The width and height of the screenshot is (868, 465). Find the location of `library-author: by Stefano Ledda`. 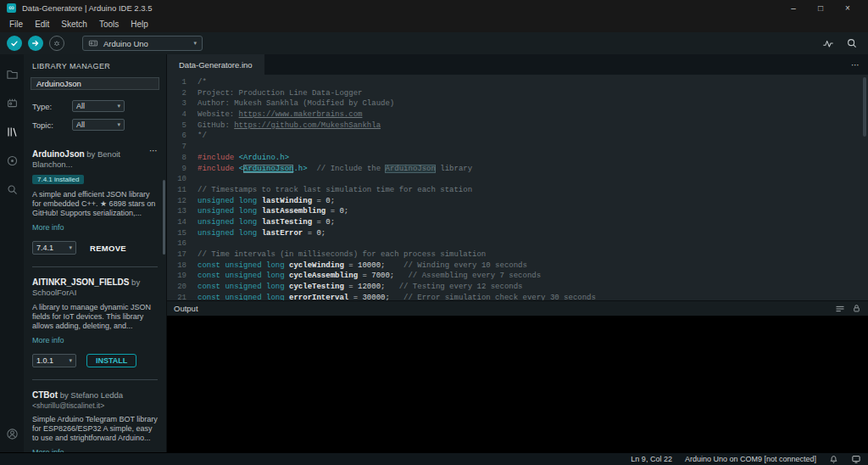

library-author: by Stefano Ledda is located at coordinates (92, 395).